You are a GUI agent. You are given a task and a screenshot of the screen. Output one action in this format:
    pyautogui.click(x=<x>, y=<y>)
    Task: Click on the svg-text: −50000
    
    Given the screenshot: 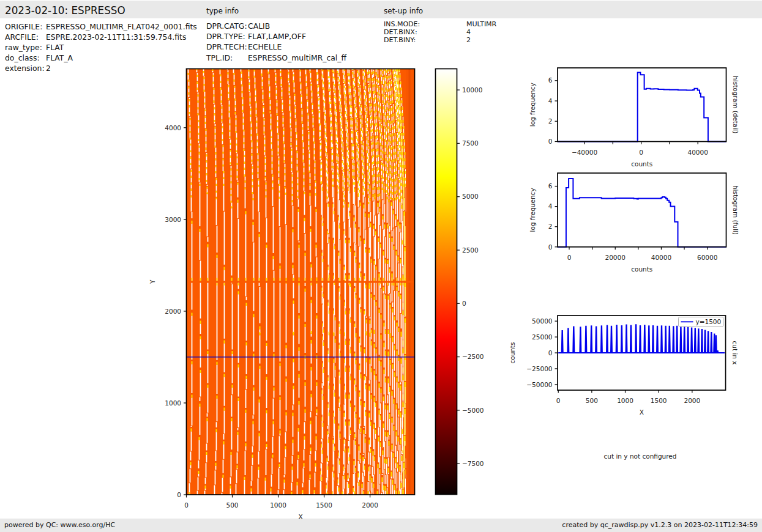 What is the action you would take?
    pyautogui.click(x=539, y=385)
    